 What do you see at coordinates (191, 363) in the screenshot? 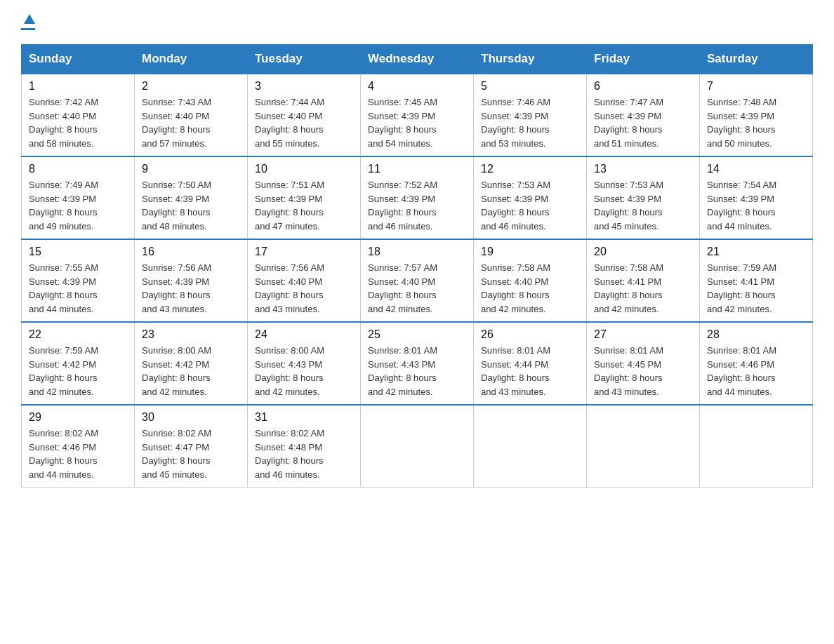
I see `calendar-cell: 23 Sunrise: 8:00 AM Sunset: 4:42 PM Dayl…` at bounding box center [191, 363].